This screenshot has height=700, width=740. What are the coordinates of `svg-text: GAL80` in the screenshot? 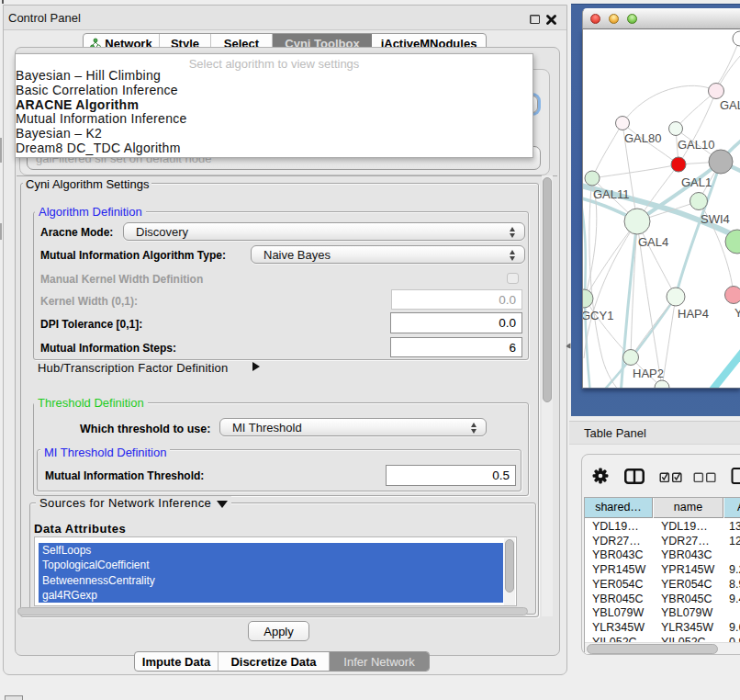 It's located at (643, 138).